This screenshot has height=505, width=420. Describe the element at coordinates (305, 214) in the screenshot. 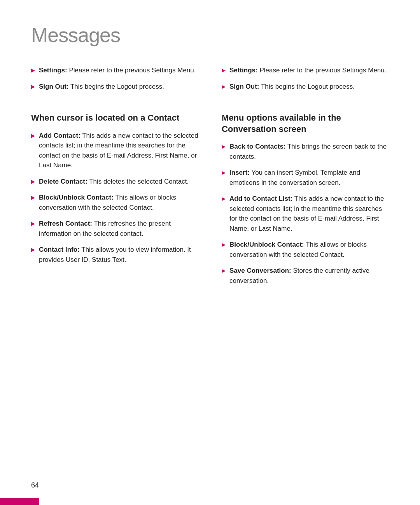

I see `list-item: ▶ Add to Contact List: This adds a new c…` at that location.